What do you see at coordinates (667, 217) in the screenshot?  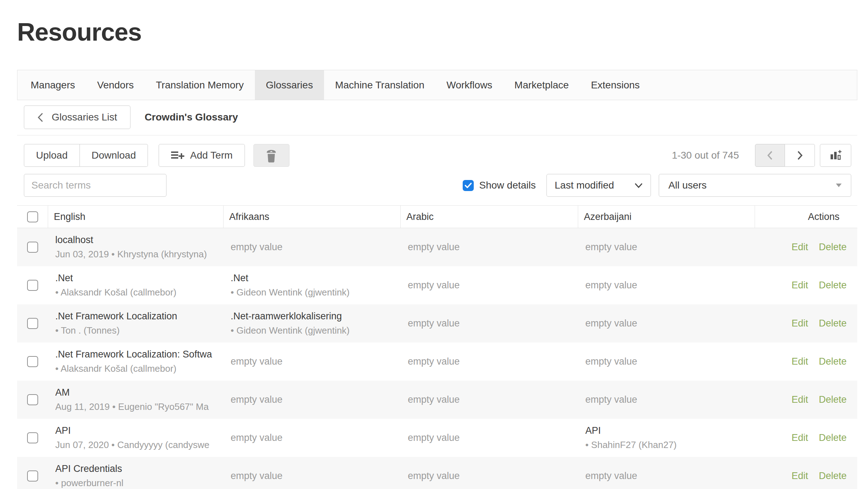 I see `column-header-azerbaijani: Azerbaijani` at bounding box center [667, 217].